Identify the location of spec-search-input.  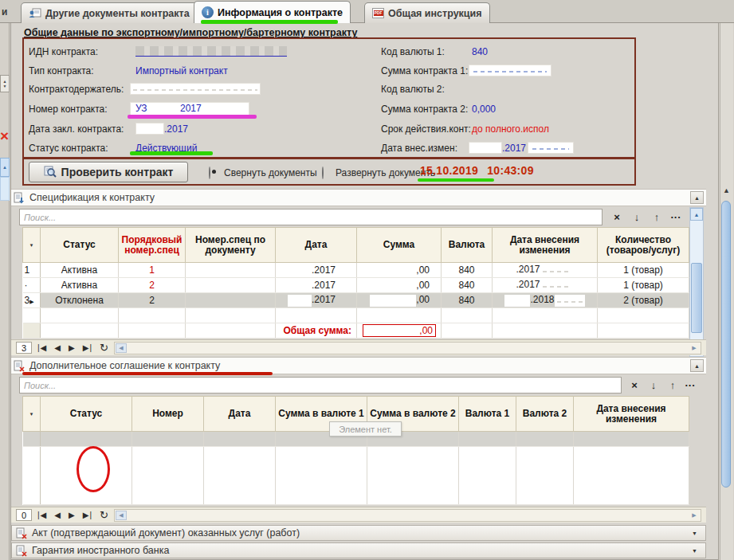
(311, 217).